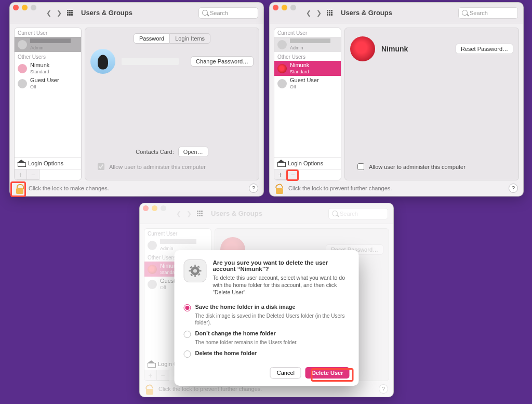  Describe the element at coordinates (190, 38) in the screenshot. I see `tab-login-items: Login Items` at that location.